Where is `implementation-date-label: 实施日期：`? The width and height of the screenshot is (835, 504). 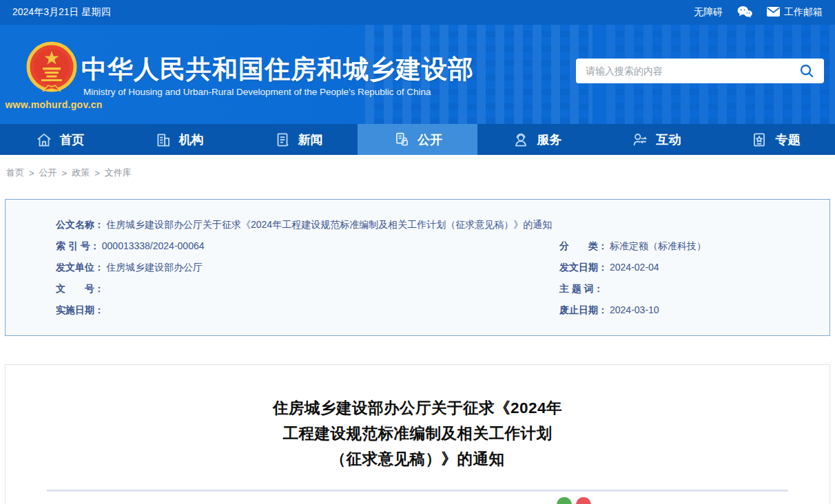 implementation-date-label: 实施日期： is located at coordinates (80, 310).